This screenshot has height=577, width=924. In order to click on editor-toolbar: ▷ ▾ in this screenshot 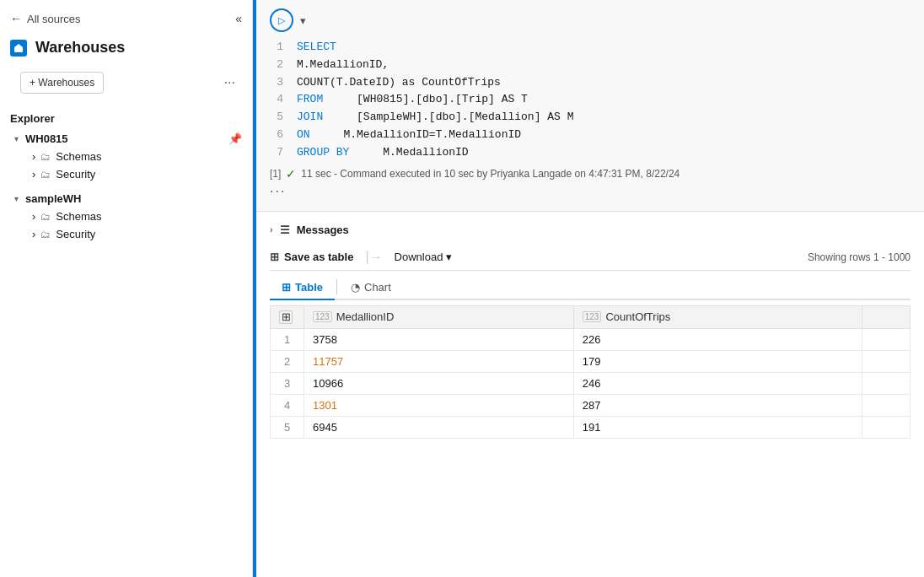, I will do `click(590, 24)`.